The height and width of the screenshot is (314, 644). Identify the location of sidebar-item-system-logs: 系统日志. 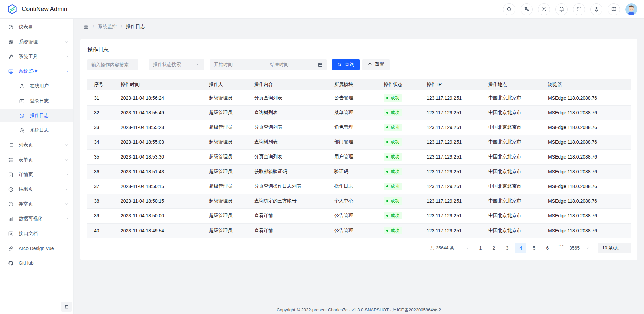
(37, 130).